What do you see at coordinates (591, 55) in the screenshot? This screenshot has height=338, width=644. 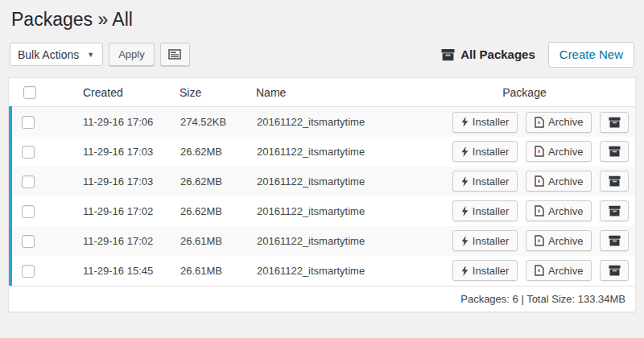 I see `create-new-label: Create New` at bounding box center [591, 55].